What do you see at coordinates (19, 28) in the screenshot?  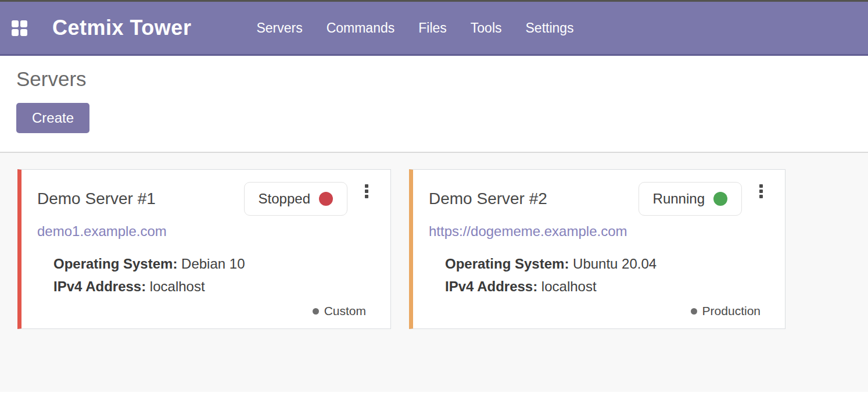 I see `apps-grid-icon` at bounding box center [19, 28].